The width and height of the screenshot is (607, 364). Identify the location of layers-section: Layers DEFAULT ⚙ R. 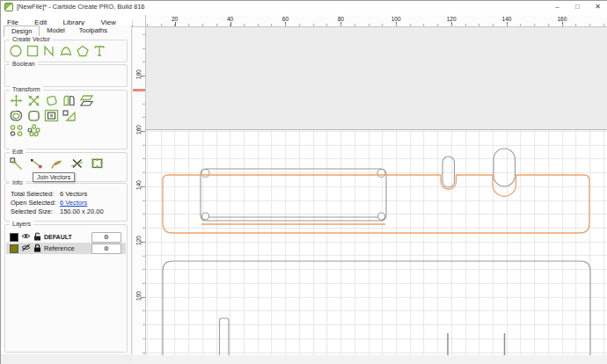
(66, 288).